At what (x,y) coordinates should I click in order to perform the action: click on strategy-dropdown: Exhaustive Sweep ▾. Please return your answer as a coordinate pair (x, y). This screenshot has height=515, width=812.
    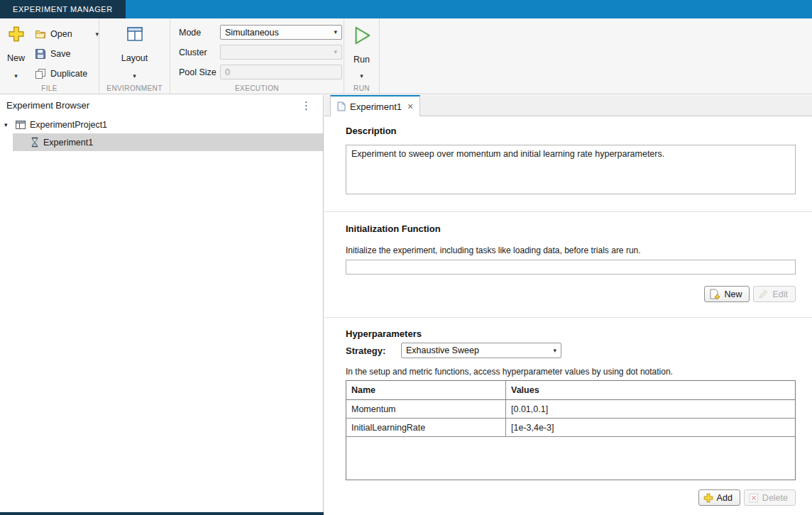
    Looking at the image, I should click on (481, 350).